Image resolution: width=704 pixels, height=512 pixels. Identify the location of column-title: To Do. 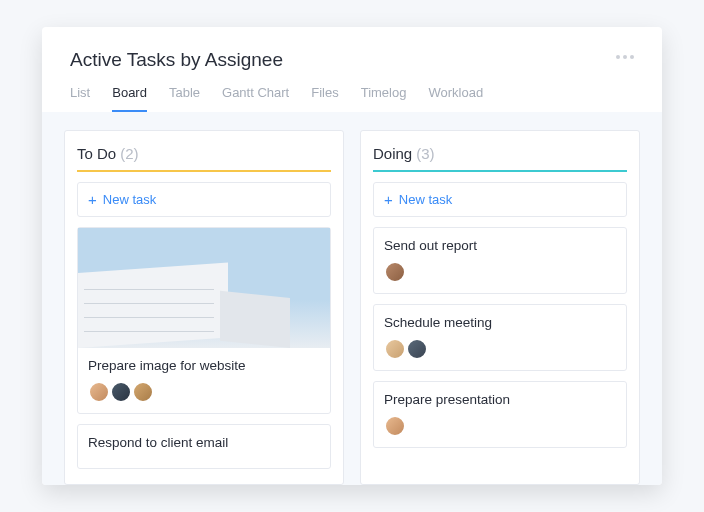
(96, 154).